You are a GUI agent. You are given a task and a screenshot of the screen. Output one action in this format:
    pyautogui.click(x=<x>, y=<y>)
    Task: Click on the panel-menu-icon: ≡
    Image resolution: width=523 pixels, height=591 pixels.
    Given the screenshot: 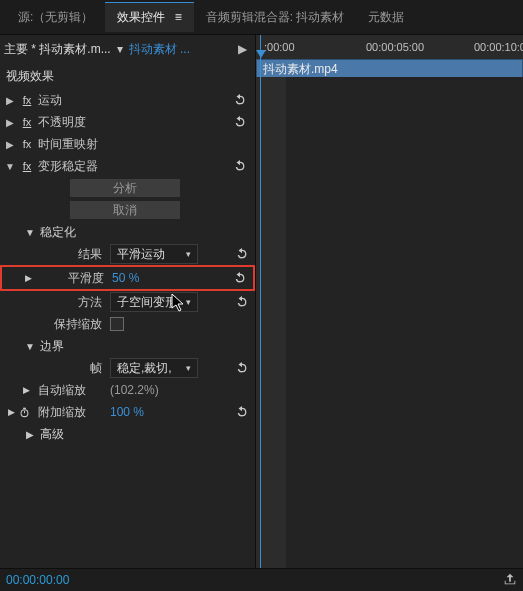 What is the action you would take?
    pyautogui.click(x=178, y=17)
    